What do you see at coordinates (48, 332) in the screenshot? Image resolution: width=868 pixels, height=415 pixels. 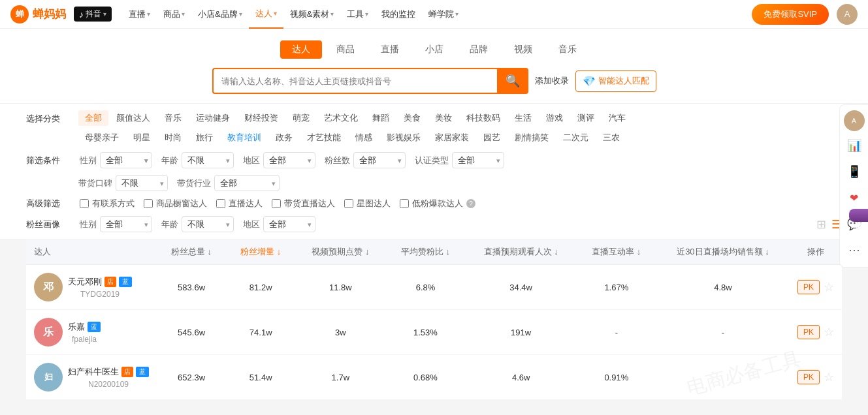 I see `avatar: 乐` at bounding box center [48, 332].